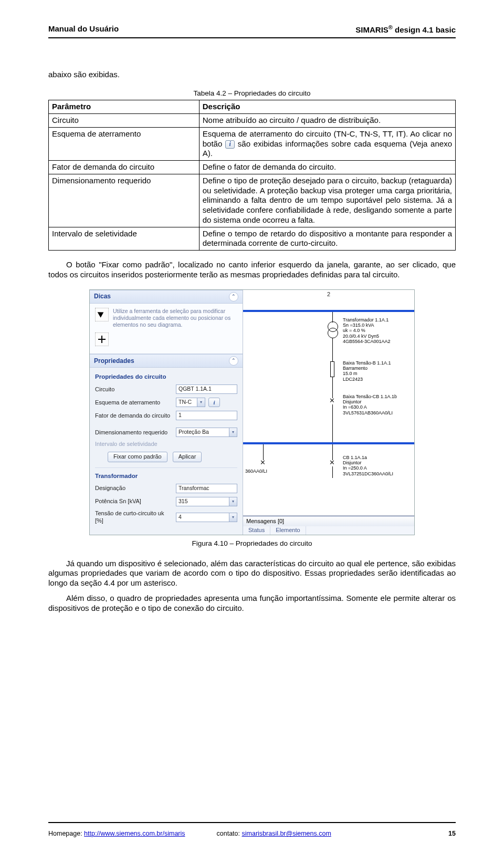  I want to click on table-head-row: Parâmetro Descrição, so click(252, 107).